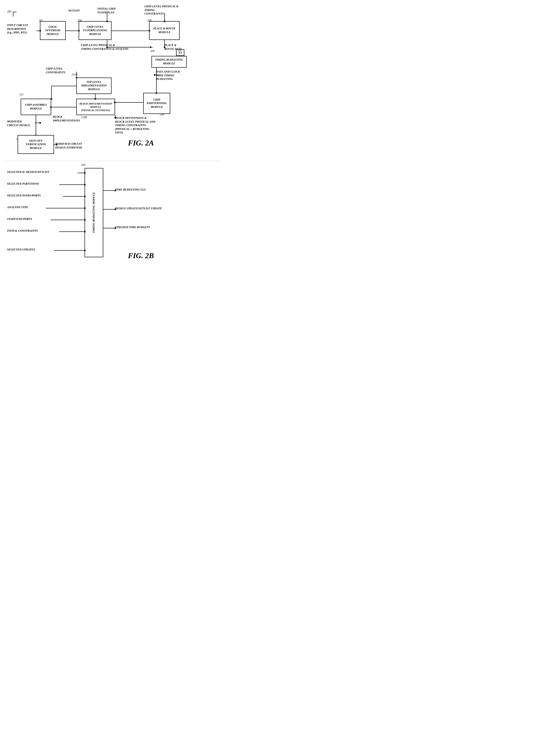  Describe the element at coordinates (38, 31) in the screenshot. I see `arrow-input-to-logic` at that location.